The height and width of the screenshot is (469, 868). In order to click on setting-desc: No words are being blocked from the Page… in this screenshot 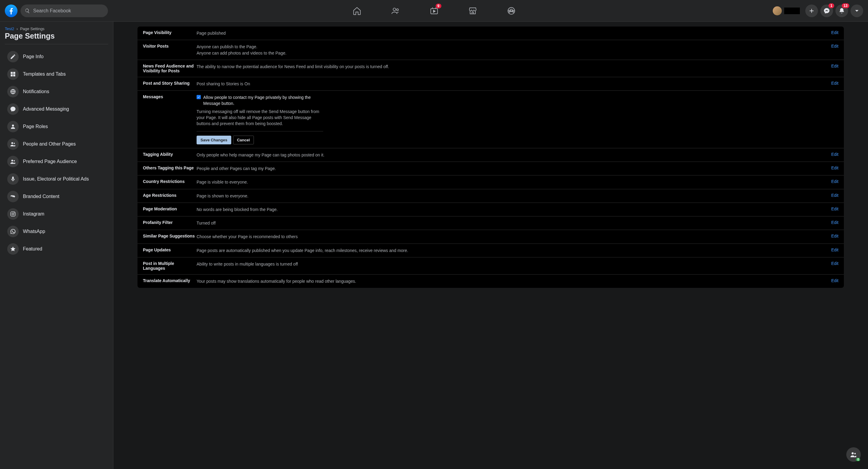, I will do `click(512, 210)`.